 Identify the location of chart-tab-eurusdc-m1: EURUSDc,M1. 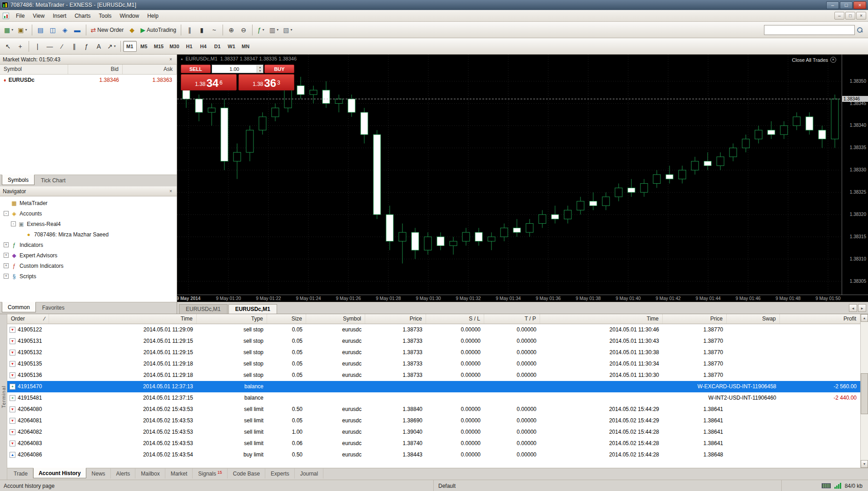
(203, 309).